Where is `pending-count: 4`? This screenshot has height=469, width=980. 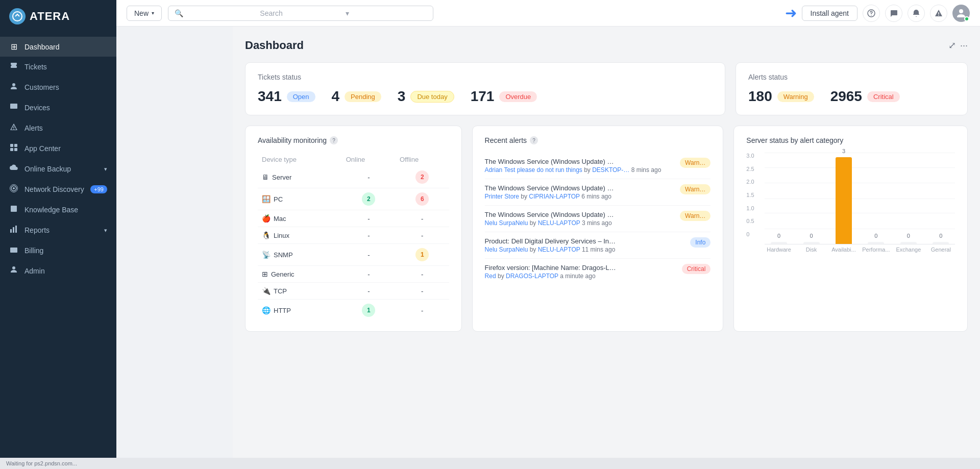
pending-count: 4 is located at coordinates (336, 96).